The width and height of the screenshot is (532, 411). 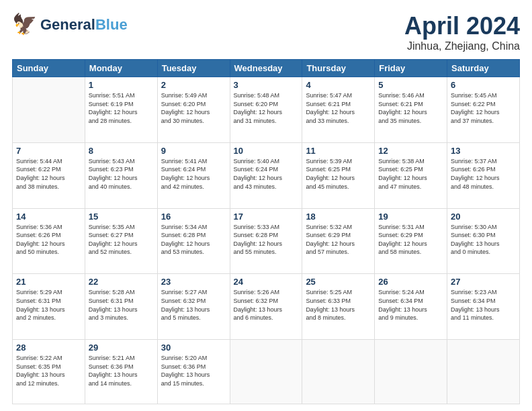 What do you see at coordinates (121, 216) in the screenshot?
I see `day-number: 15` at bounding box center [121, 216].